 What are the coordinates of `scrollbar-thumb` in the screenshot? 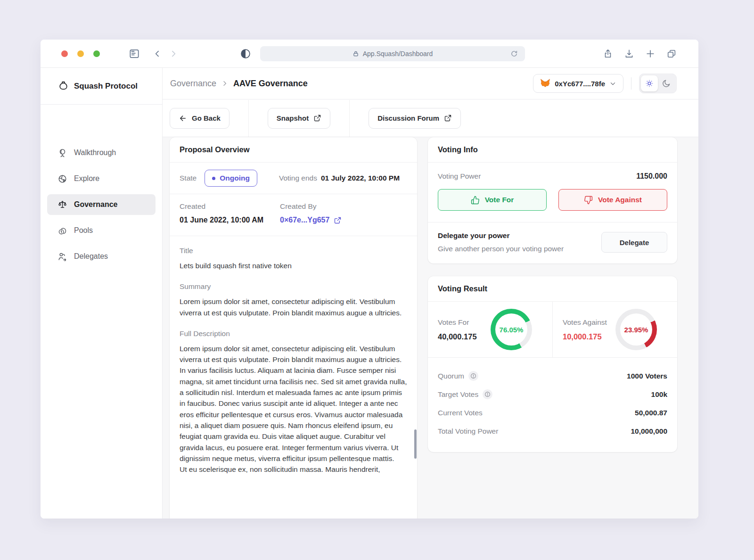 It's located at (416, 444).